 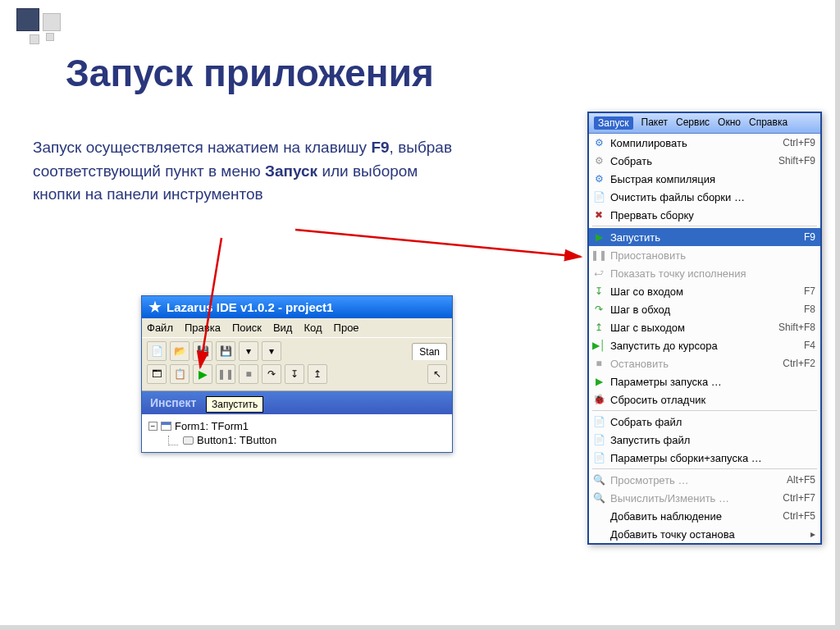 I want to click on menu-item-icon: ↥, so click(x=599, y=327).